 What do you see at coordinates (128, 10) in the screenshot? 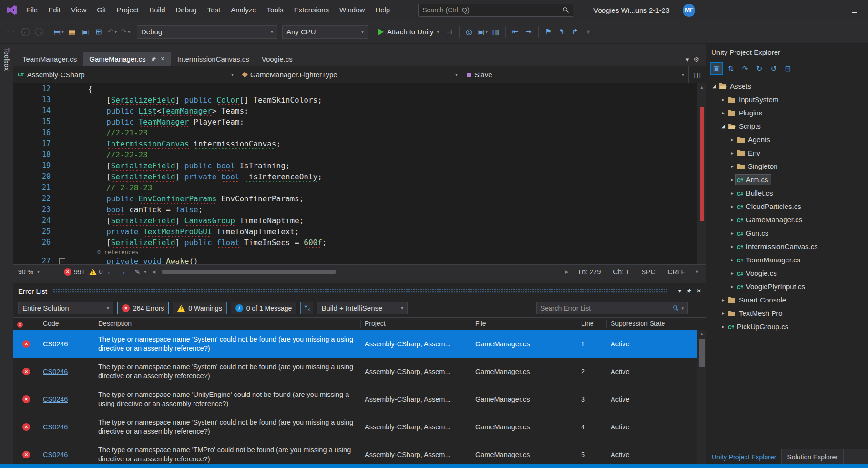
I see `menu-project: Project` at bounding box center [128, 10].